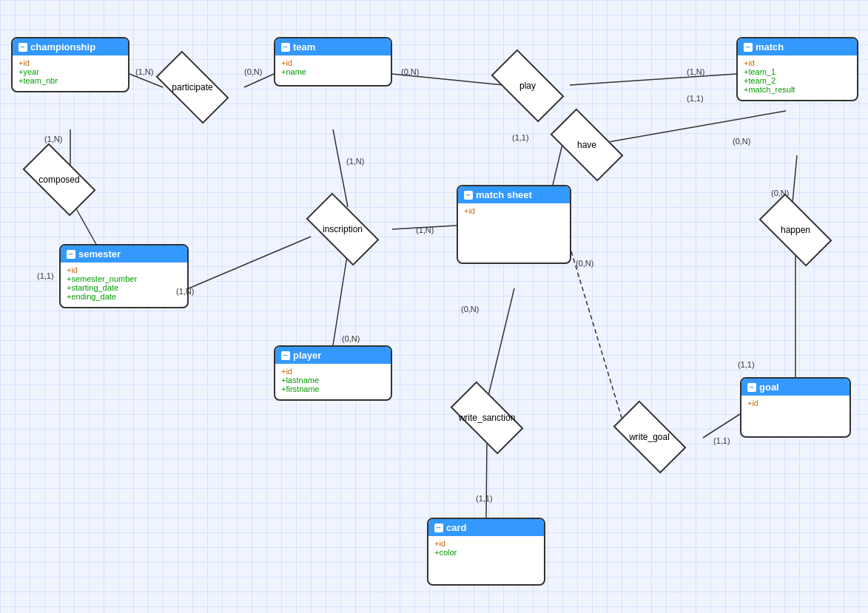 Image resolution: width=868 pixels, height=613 pixels. I want to click on attr-player-lastname: +lastname, so click(333, 380).